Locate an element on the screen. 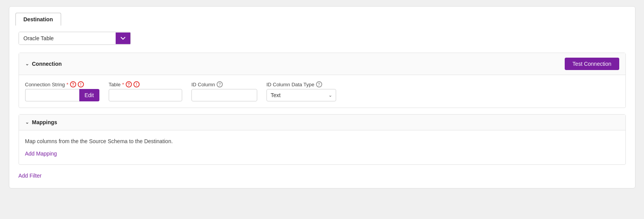 The height and width of the screenshot is (219, 644). table-info-icon: ! is located at coordinates (137, 84).